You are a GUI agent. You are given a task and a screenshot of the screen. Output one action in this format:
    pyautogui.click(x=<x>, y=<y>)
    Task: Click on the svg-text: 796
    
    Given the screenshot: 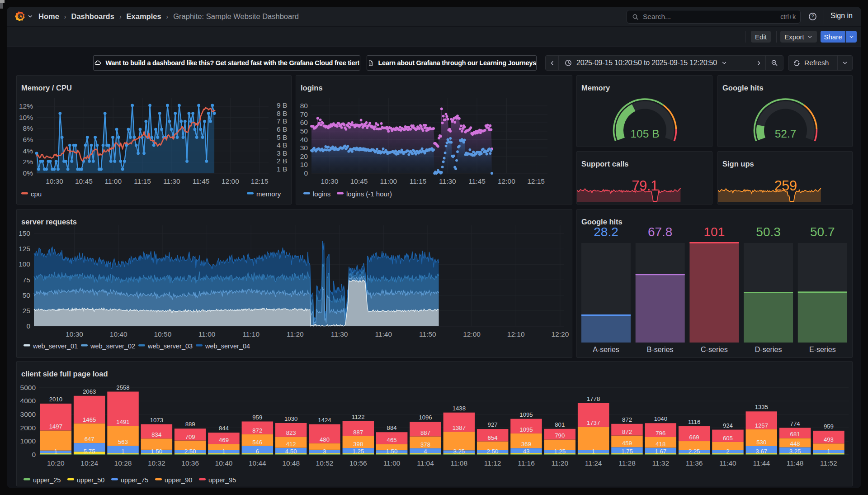 What is the action you would take?
    pyautogui.click(x=660, y=433)
    